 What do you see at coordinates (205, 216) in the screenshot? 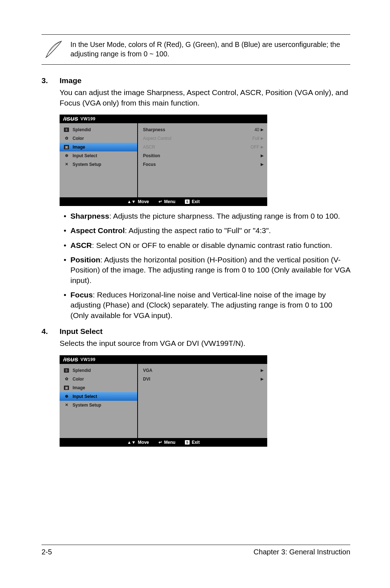
I see `bullet-sharpness: •Sharpness: Adjusts the picture sharpnes…` at bounding box center [205, 216].